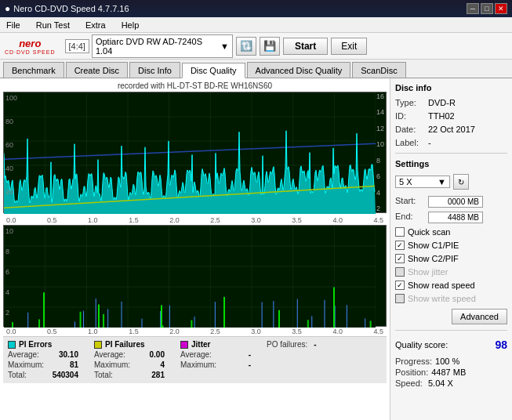  What do you see at coordinates (452, 182) in the screenshot?
I see `speed-setting-row: 5 X ▼ ↻` at bounding box center [452, 182].